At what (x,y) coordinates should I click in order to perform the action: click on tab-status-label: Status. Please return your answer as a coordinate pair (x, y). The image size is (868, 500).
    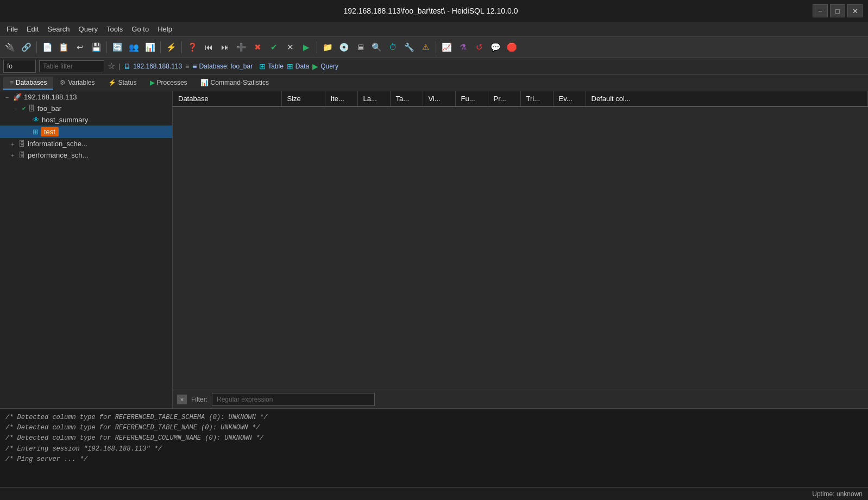
    Looking at the image, I should click on (128, 83).